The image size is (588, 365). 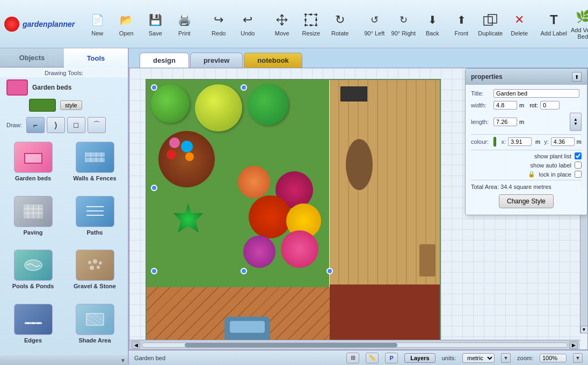 What do you see at coordinates (391, 358) in the screenshot?
I see `pointer-icon: P` at bounding box center [391, 358].